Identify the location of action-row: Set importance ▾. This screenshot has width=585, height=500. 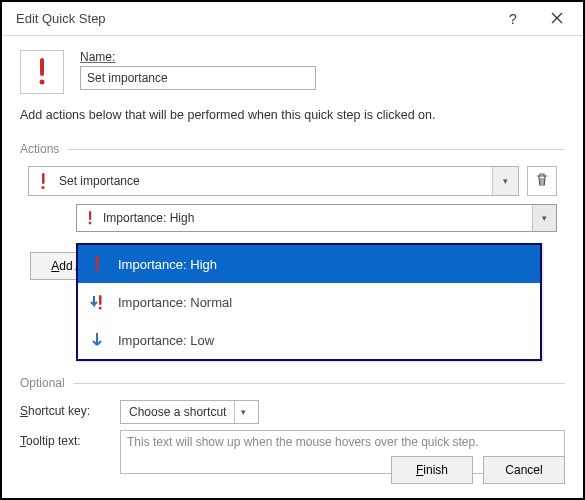
(292, 181).